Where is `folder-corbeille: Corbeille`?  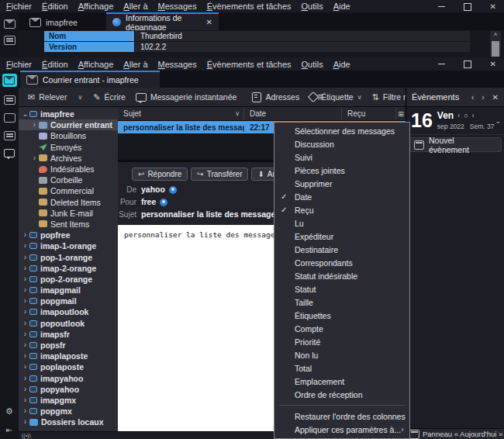
folder-corbeille: Corbeille is located at coordinates (68, 180).